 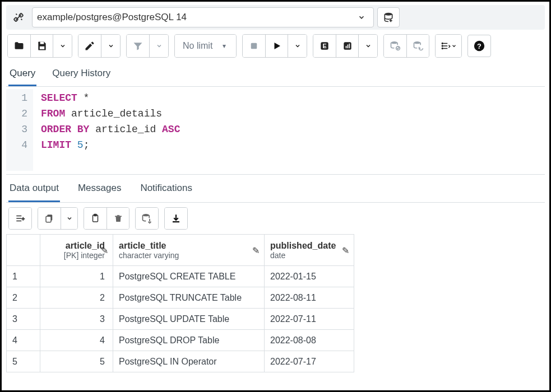 I want to click on row-index: 1, so click(x=24, y=277).